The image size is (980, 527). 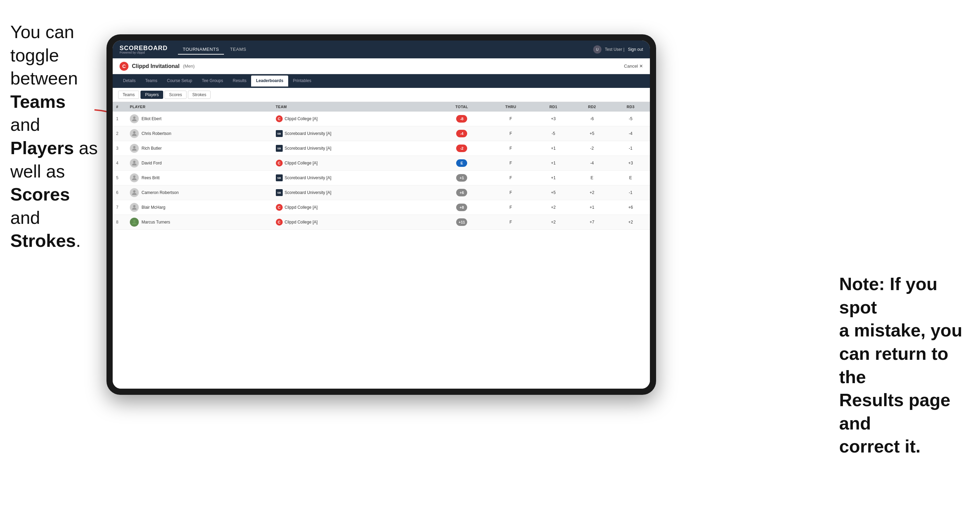 What do you see at coordinates (152, 95) in the screenshot?
I see `sub-tab-players: Players` at bounding box center [152, 95].